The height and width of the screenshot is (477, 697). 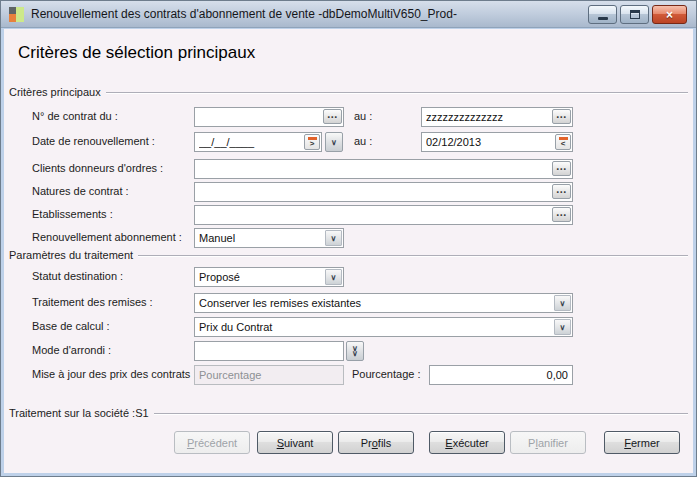 What do you see at coordinates (55, 92) in the screenshot?
I see `group-criteria-title: Critères principaux` at bounding box center [55, 92].